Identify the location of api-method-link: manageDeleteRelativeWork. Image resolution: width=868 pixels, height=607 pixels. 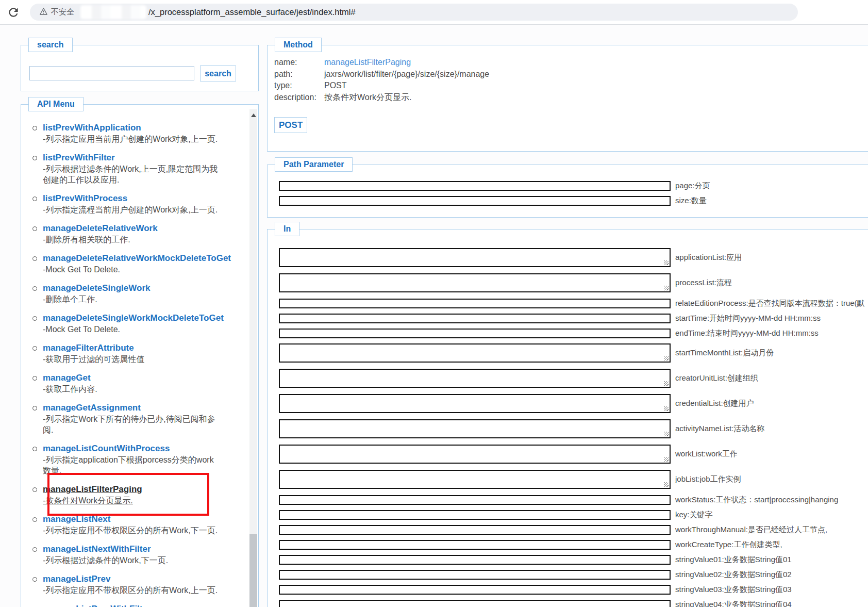
(100, 228).